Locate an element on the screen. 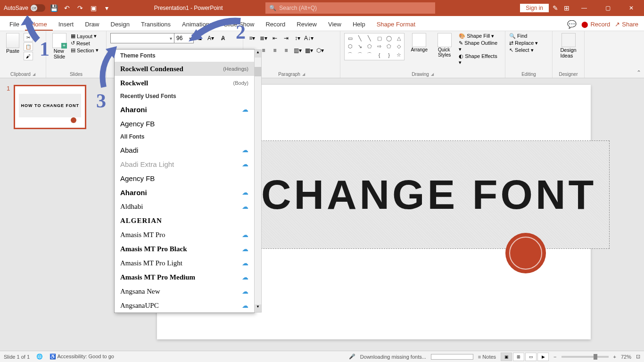 The image size is (644, 362). drawing-launcher-icon: ◢ is located at coordinates (432, 74).